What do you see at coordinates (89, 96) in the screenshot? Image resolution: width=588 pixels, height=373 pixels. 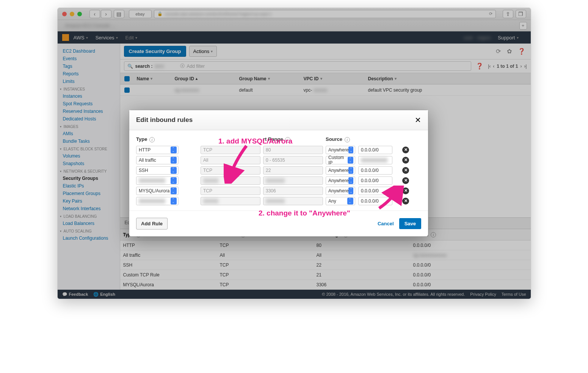 I see `sidebar-item-instances: Instances` at bounding box center [89, 96].